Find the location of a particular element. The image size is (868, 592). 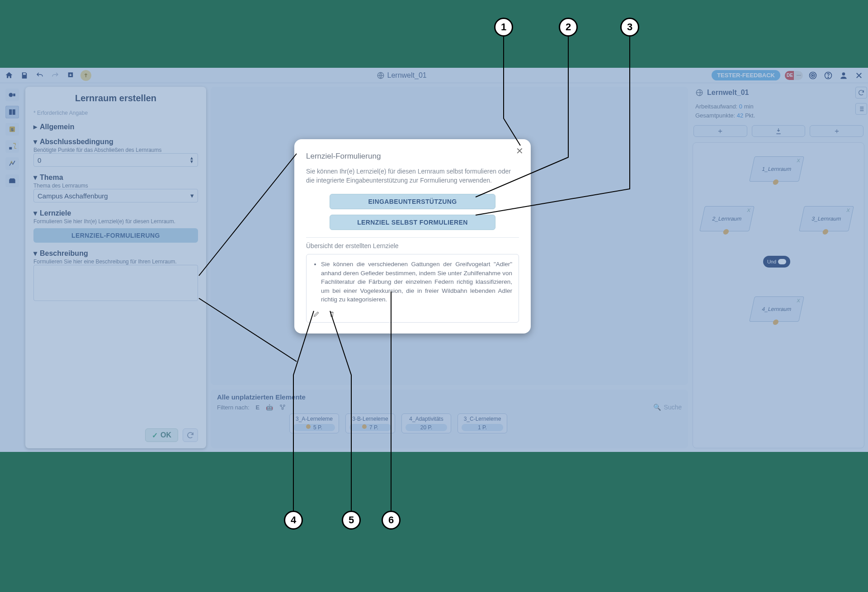

unplaced-search: 🔍 Suche is located at coordinates (667, 407).